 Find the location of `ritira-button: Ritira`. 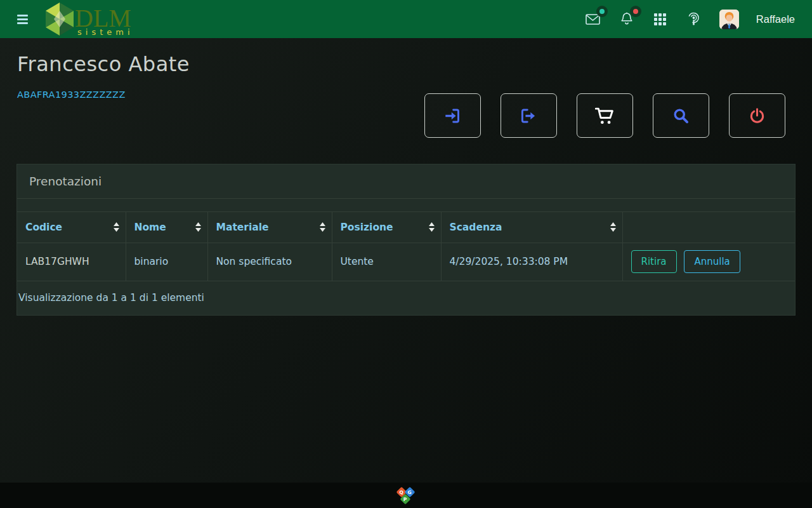

ritira-button: Ritira is located at coordinates (654, 262).